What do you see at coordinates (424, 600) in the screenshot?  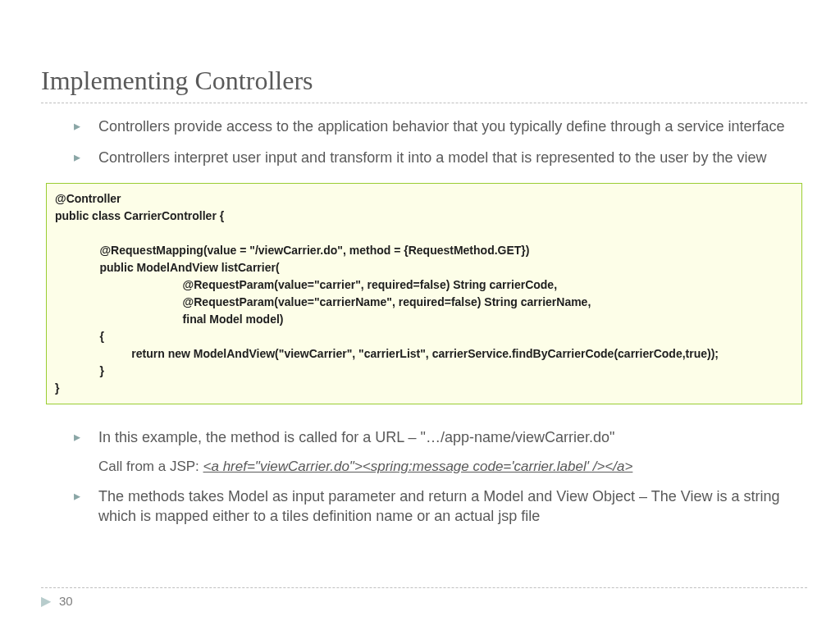 I see `page-number-group: ▶ 30` at bounding box center [424, 600].